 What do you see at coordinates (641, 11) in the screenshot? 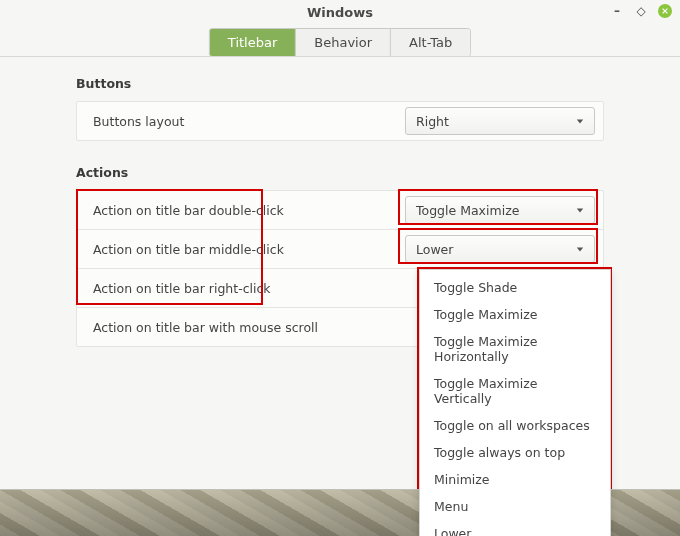
I see `window-controls: – ◇` at bounding box center [641, 11].